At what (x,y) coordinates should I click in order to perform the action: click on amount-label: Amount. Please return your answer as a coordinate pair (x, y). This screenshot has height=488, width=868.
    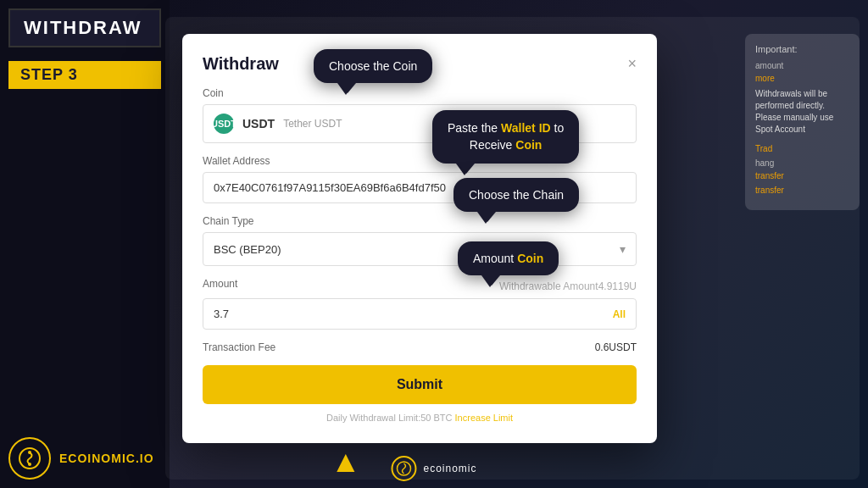
    Looking at the image, I should click on (220, 284).